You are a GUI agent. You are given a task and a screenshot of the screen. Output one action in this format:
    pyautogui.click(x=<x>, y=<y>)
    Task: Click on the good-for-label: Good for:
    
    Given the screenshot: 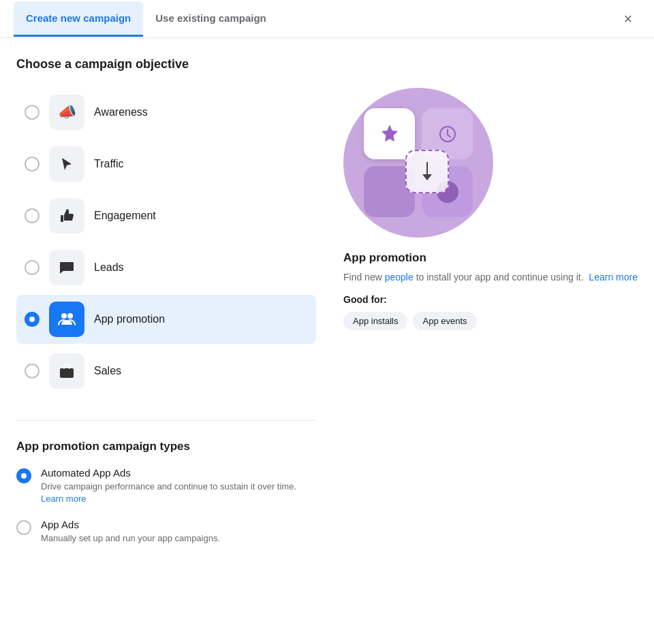 What is the action you would take?
    pyautogui.click(x=490, y=300)
    